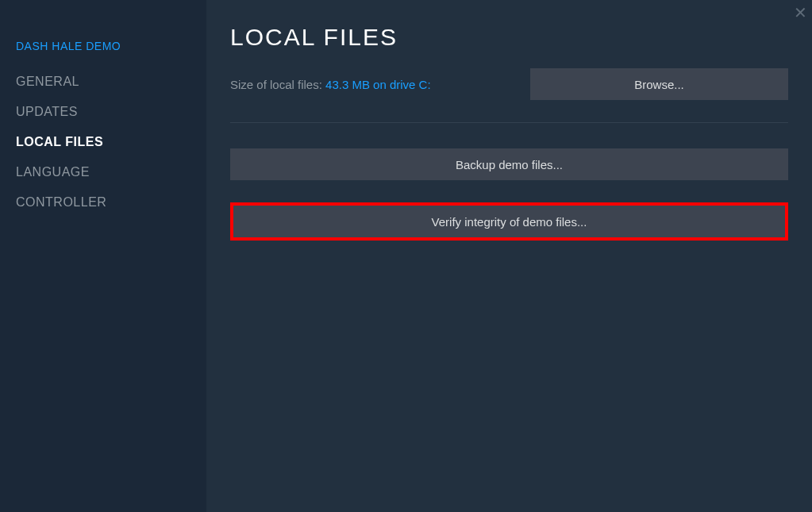 This screenshot has width=812, height=512. Describe the element at coordinates (111, 82) in the screenshot. I see `sidebar-item-general: GENERAL` at that location.